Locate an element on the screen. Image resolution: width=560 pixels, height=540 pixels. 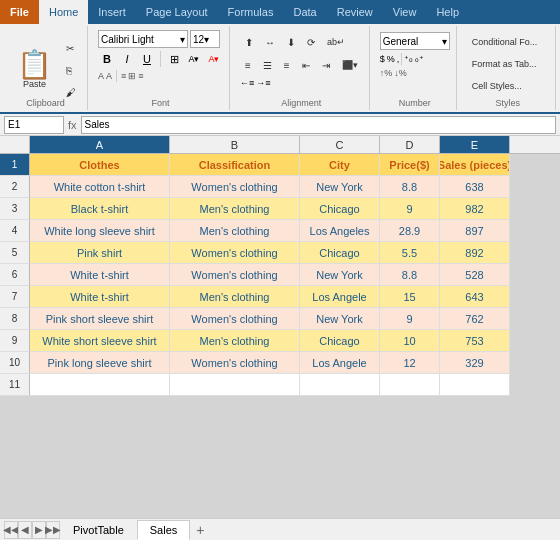
sheet-scroll-next-button: ▶ is located at coordinates (39, 530).